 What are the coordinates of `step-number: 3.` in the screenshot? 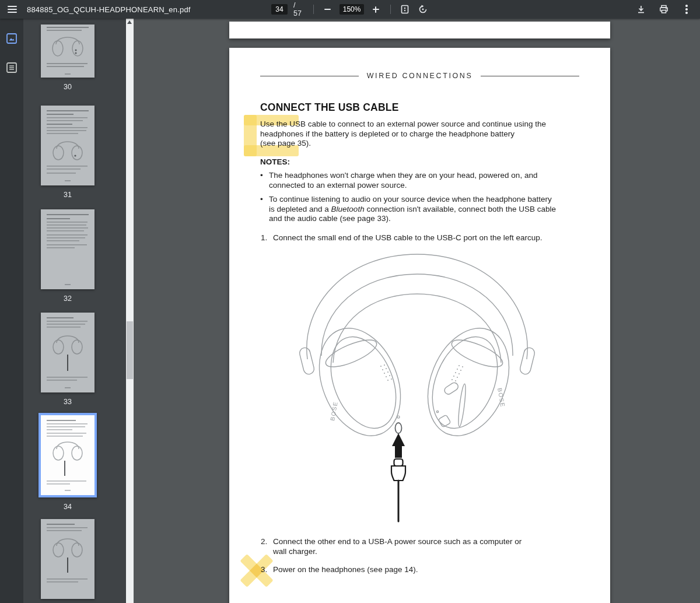 It's located at (267, 570).